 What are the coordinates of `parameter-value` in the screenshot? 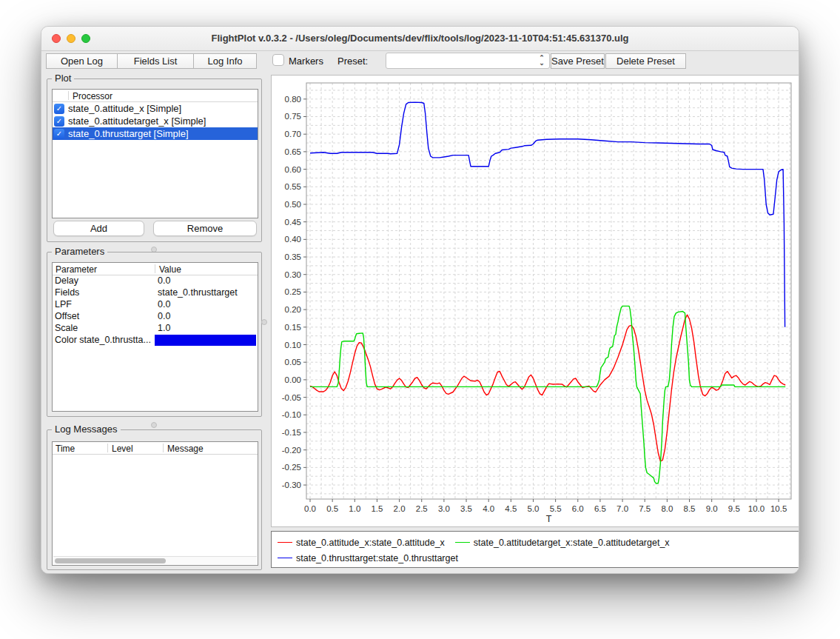 It's located at (206, 341).